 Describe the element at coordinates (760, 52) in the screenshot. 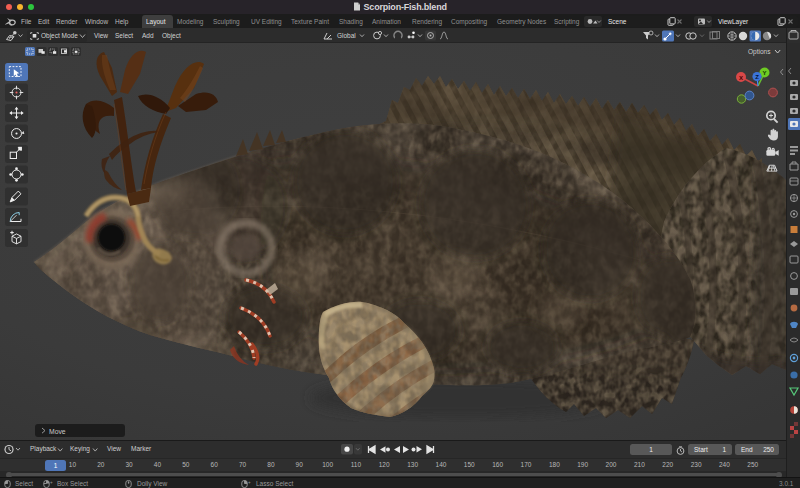

I see `svg-text: Options` at that location.